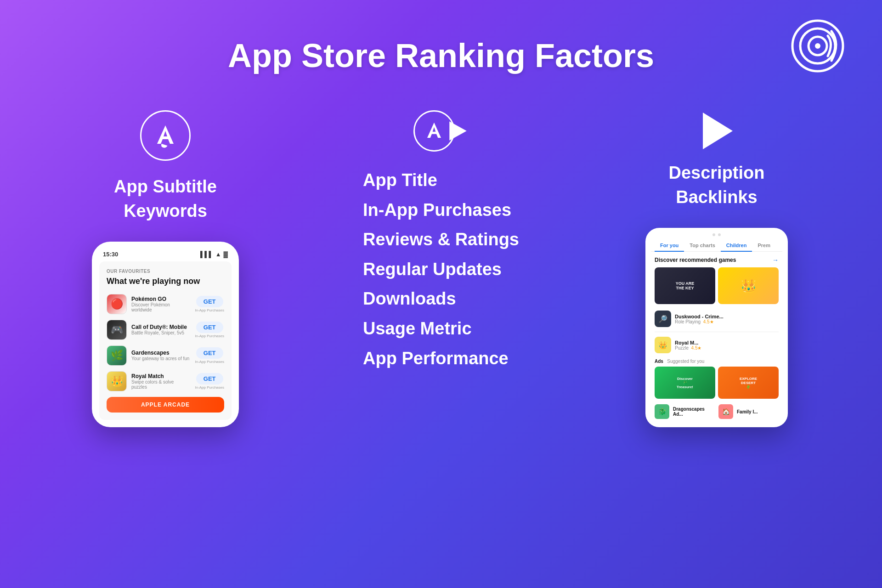  What do you see at coordinates (165, 136) in the screenshot?
I see `apple-store-icon-circle` at bounding box center [165, 136].